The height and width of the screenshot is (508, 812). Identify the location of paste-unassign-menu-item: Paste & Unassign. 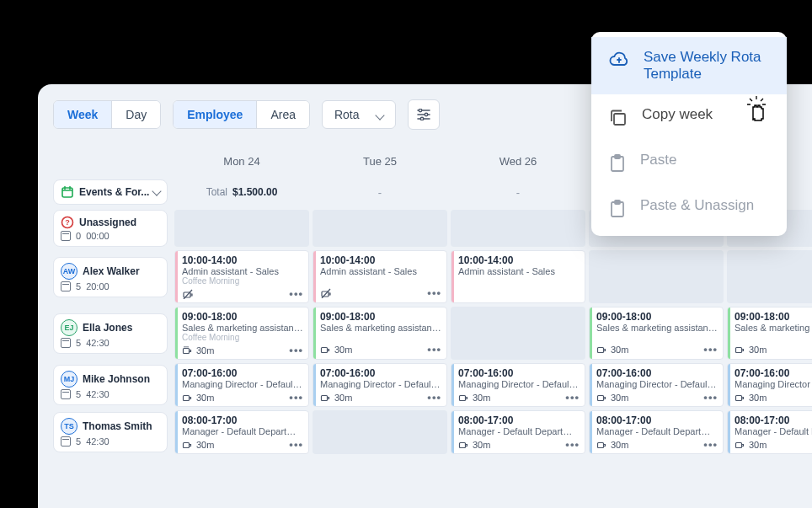
(689, 208).